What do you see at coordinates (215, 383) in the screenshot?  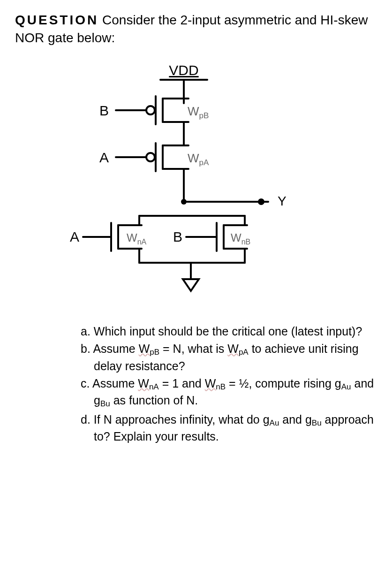 I see `wnb-term: WnB` at bounding box center [215, 383].